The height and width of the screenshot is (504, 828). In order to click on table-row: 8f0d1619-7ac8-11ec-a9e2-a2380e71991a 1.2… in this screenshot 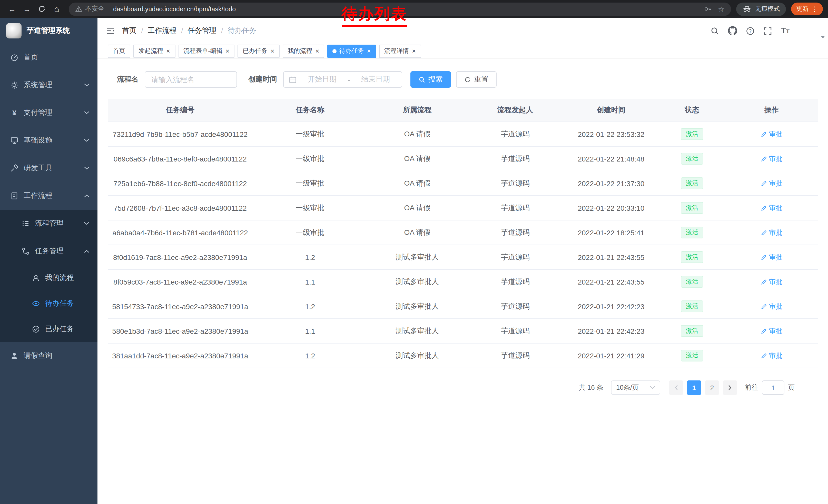, I will do `click(463, 257)`.